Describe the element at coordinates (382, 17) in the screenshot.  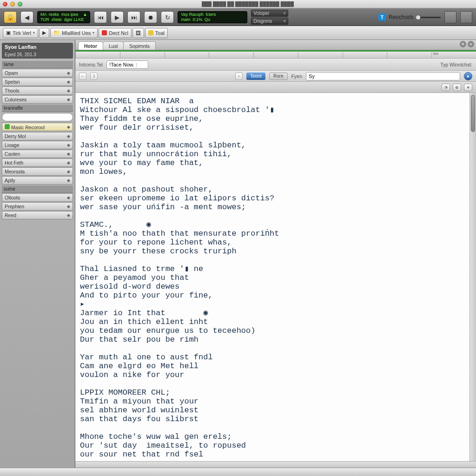
I see `app-badge-icon: T` at that location.